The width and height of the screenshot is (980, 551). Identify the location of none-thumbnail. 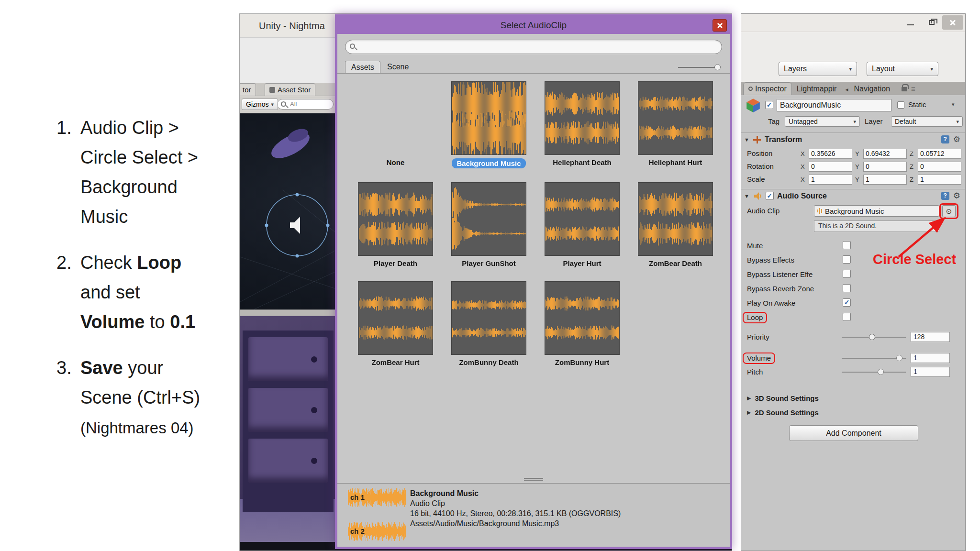
(395, 118).